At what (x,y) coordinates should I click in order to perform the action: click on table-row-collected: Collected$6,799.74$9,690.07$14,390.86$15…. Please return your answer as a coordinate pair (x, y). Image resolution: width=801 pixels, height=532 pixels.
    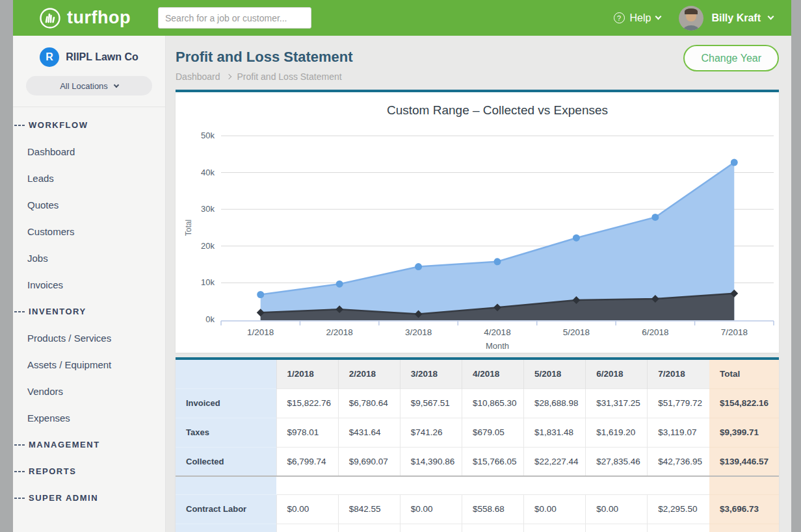
    Looking at the image, I should click on (477, 461).